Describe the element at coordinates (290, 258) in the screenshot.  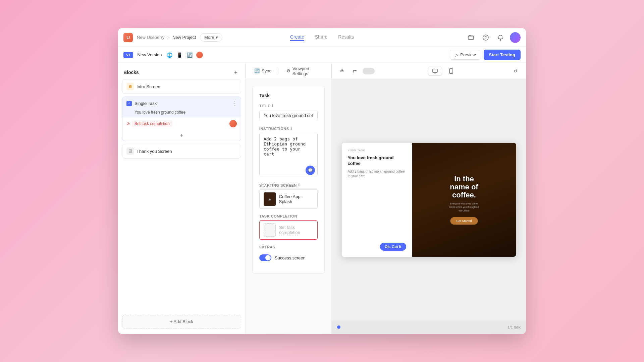
I see `success-screen-label: Success screen` at that location.